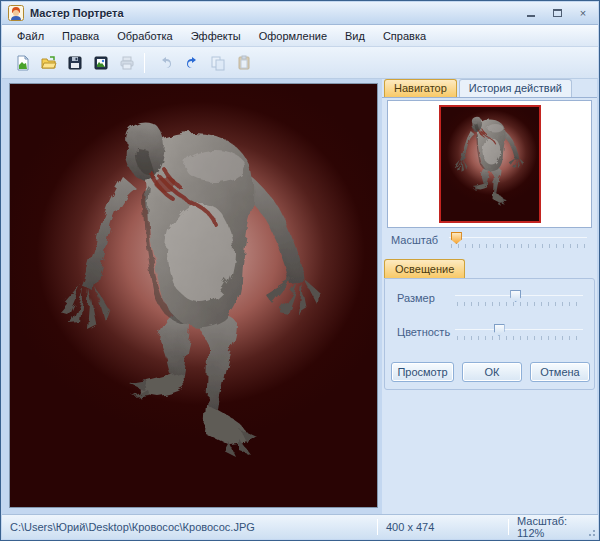  Describe the element at coordinates (531, 14) in the screenshot. I see `minimize-button` at that location.